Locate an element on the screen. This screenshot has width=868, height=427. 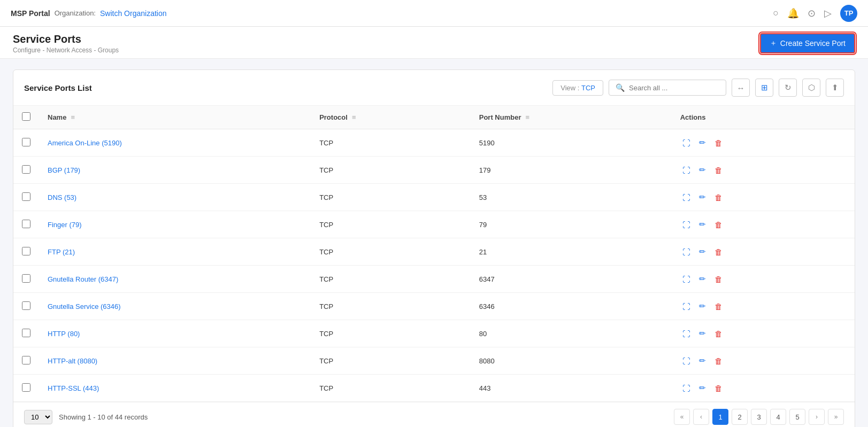
search-nav-icon: ○ is located at coordinates (775, 13).